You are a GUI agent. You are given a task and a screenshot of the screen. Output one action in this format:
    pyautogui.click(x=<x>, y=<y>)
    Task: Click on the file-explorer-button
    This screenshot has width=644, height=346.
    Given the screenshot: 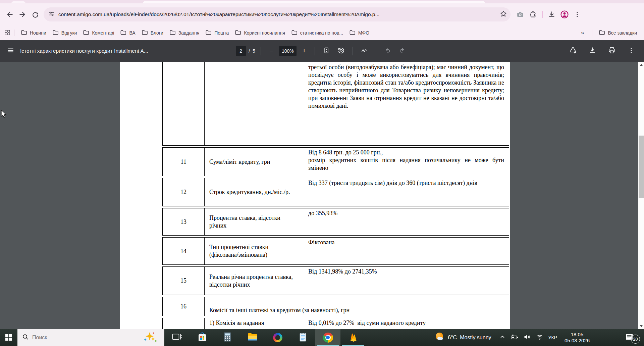 What is the action you would take?
    pyautogui.click(x=252, y=338)
    